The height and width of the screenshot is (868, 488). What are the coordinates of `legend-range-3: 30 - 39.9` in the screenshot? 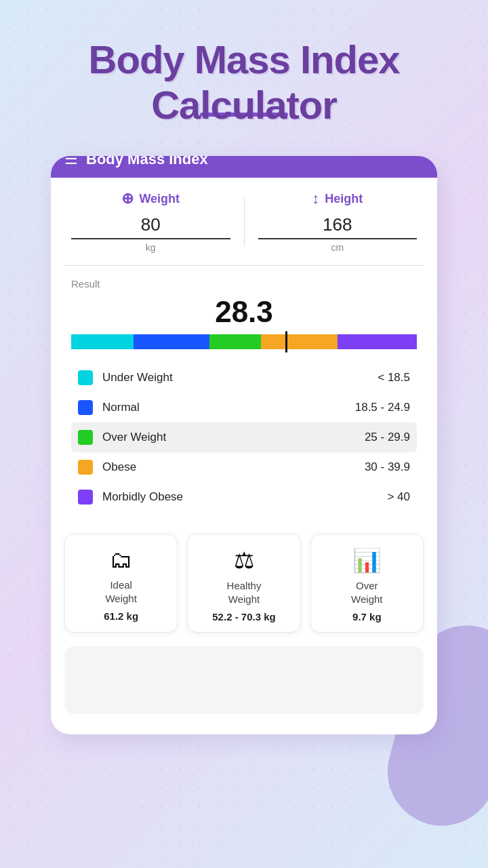 It's located at (388, 467).